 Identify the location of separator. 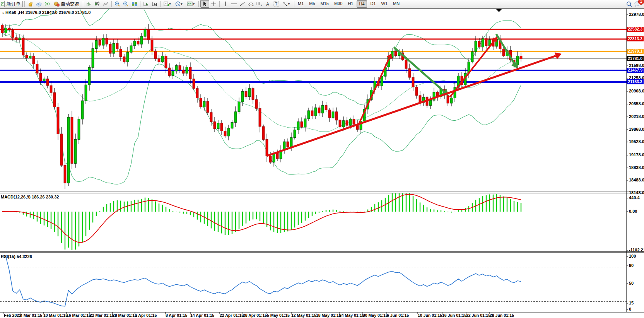
(83, 4).